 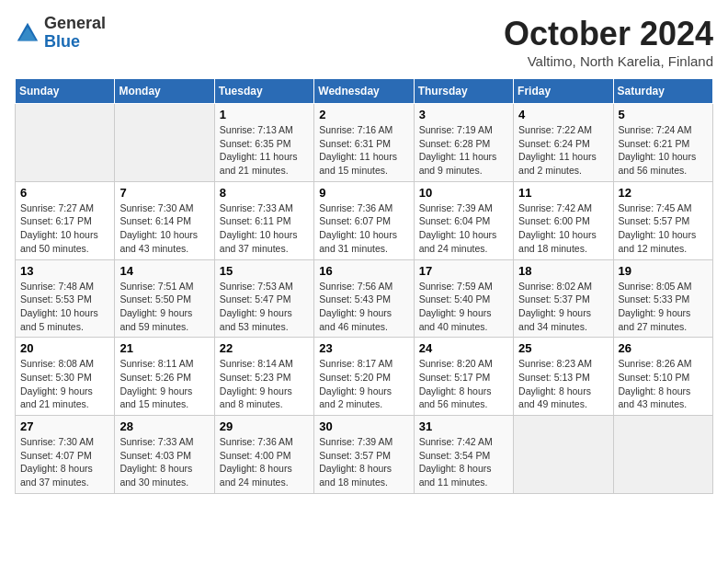 What do you see at coordinates (364, 348) in the screenshot?
I see `day-number: 23` at bounding box center [364, 348].